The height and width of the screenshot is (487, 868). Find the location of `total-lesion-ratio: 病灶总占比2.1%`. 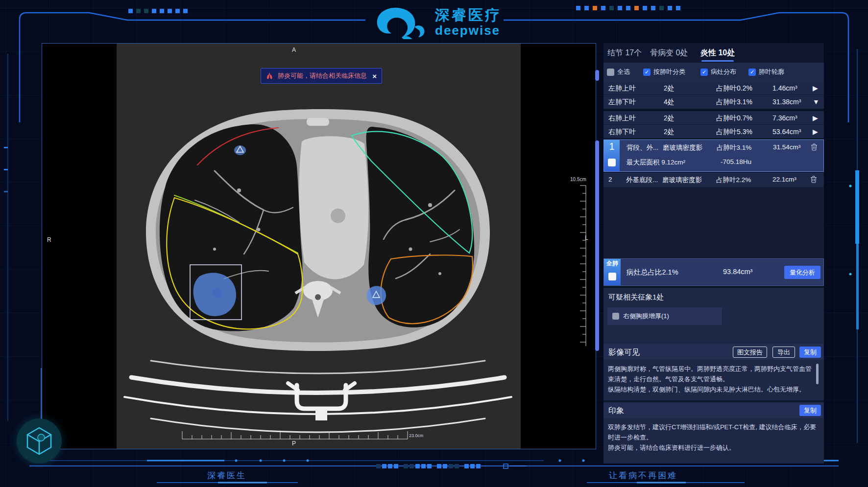

total-lesion-ratio: 病灶总占比2.1% is located at coordinates (652, 272).